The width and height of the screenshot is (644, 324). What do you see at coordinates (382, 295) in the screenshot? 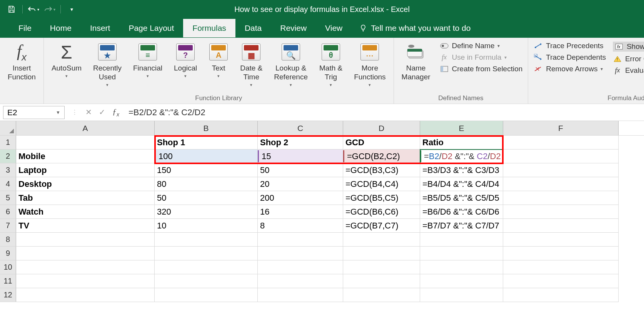
I see `cell-D12` at bounding box center [382, 295].